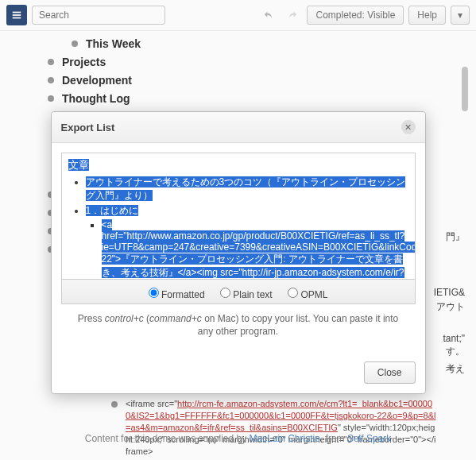 This screenshot has width=476, height=460. Describe the element at coordinates (389, 373) in the screenshot. I see `close-button: Close` at that location.